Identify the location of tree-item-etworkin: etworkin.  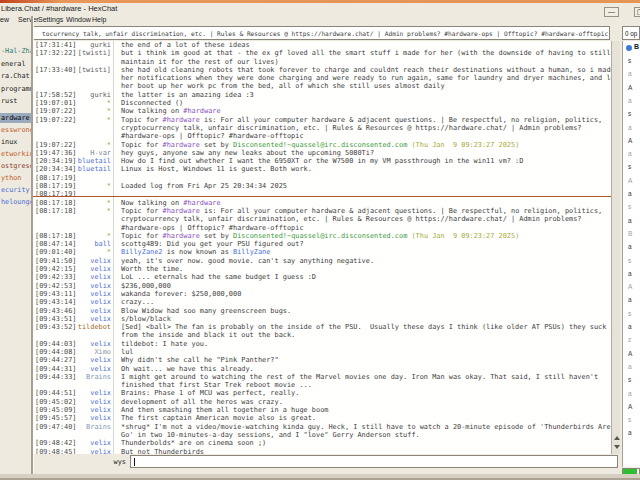
(16, 154).